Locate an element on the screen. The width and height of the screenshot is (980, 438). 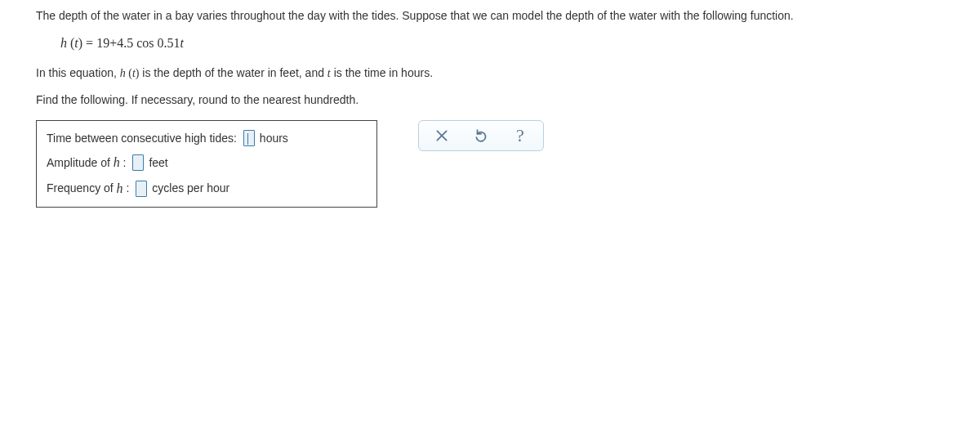
amplitude-colon: : is located at coordinates (125, 163).